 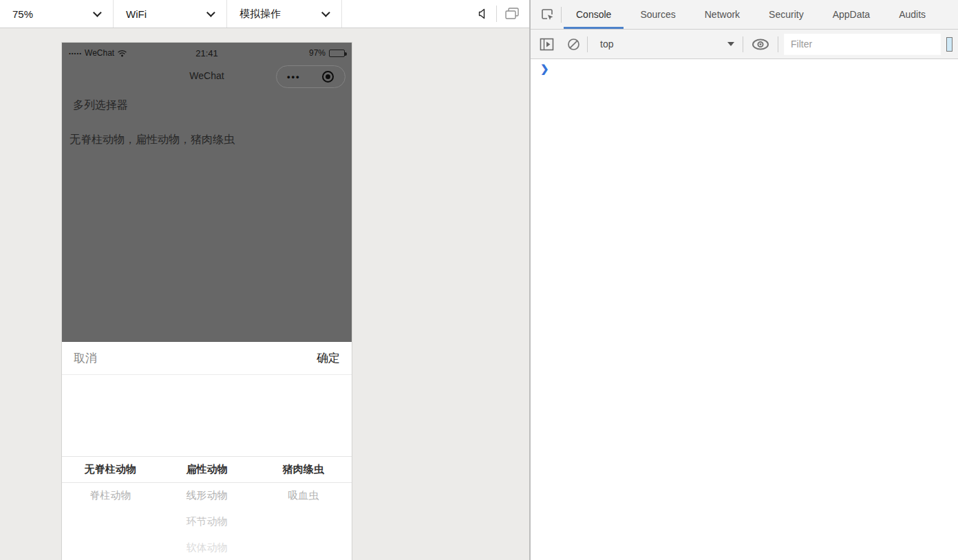 I want to click on wifi-icon, so click(x=123, y=54).